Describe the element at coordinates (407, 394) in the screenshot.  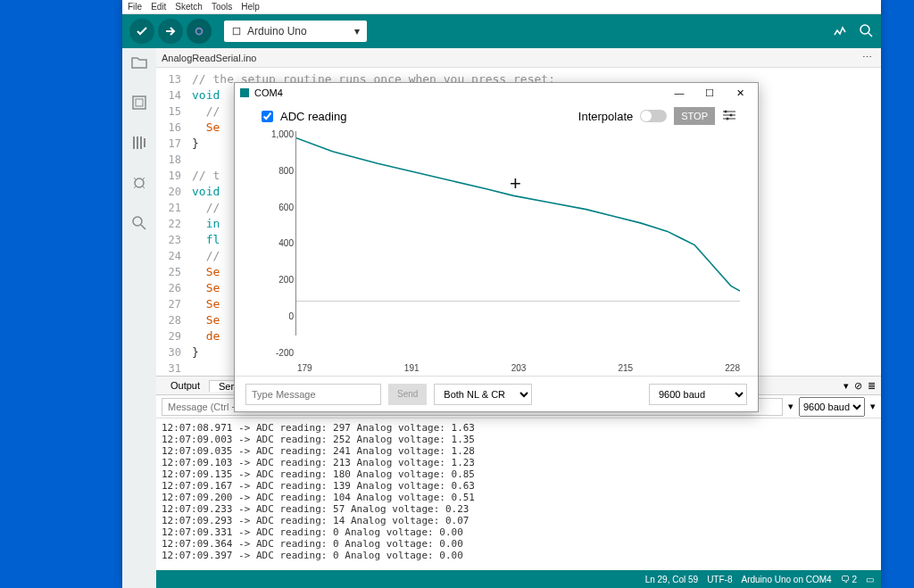
I see `send-button: Send` at that location.